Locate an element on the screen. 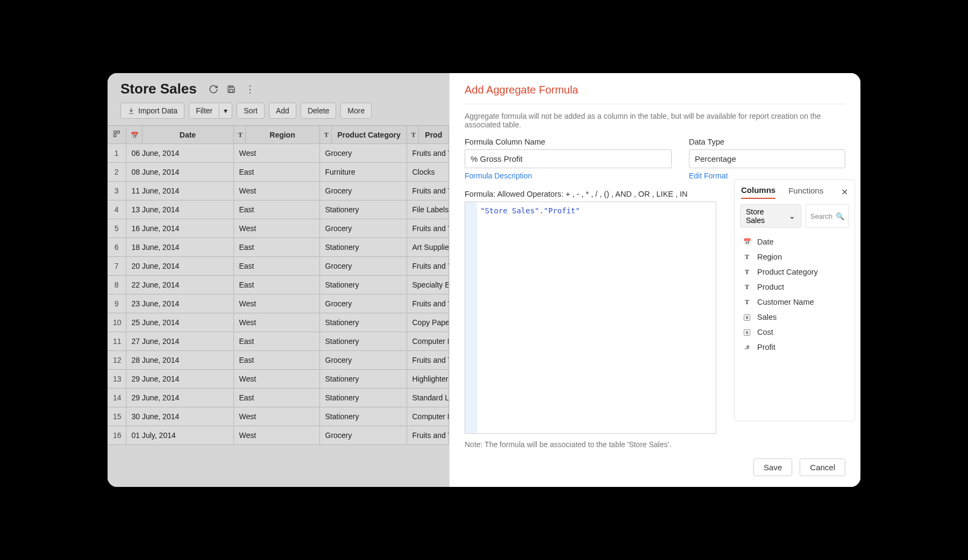  cell-date: 25 June, 2014 is located at coordinates (180, 322).